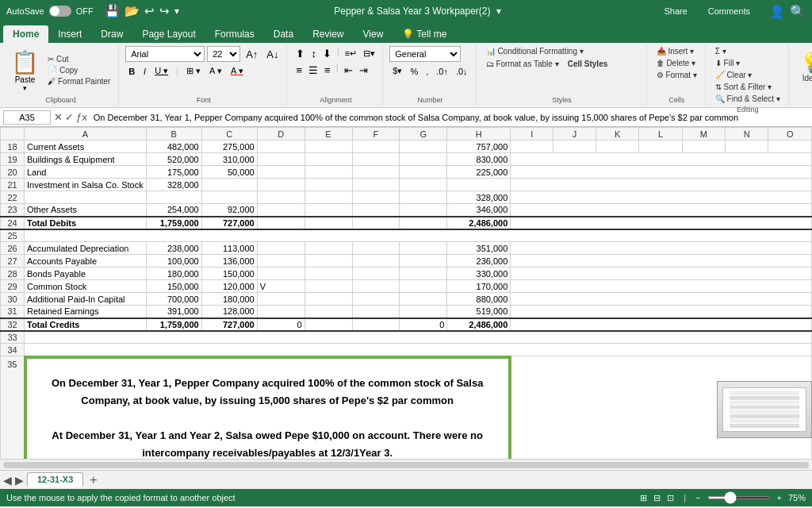  I want to click on cell-i18, so click(532, 147).